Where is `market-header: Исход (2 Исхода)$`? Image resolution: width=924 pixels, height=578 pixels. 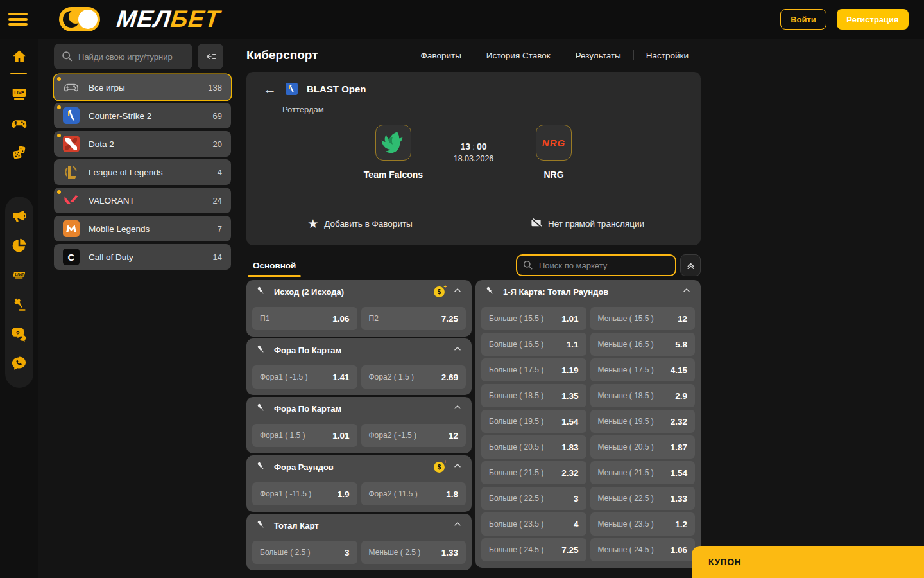
market-header: Исход (2 Исхода)$ is located at coordinates (359, 292).